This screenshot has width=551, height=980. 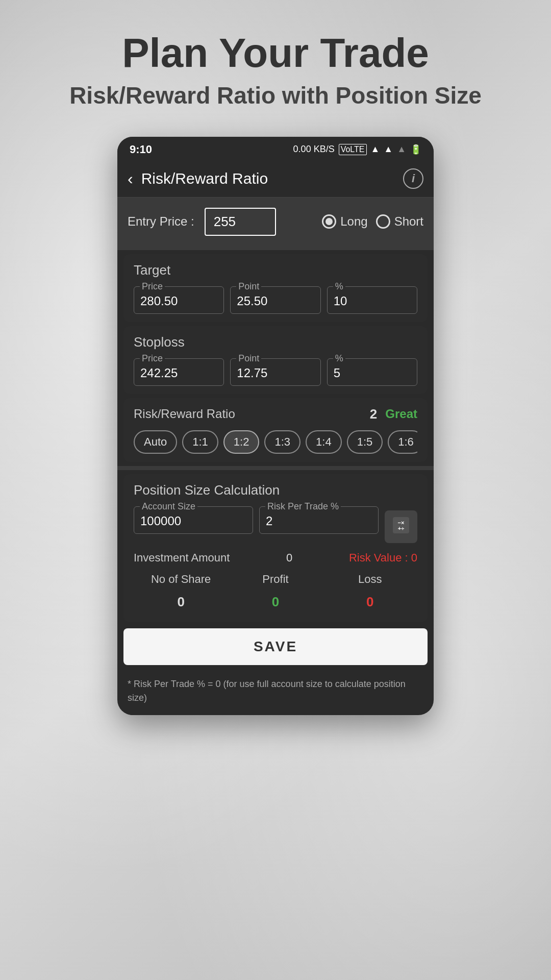 I want to click on loss-label: Loss, so click(x=370, y=579).